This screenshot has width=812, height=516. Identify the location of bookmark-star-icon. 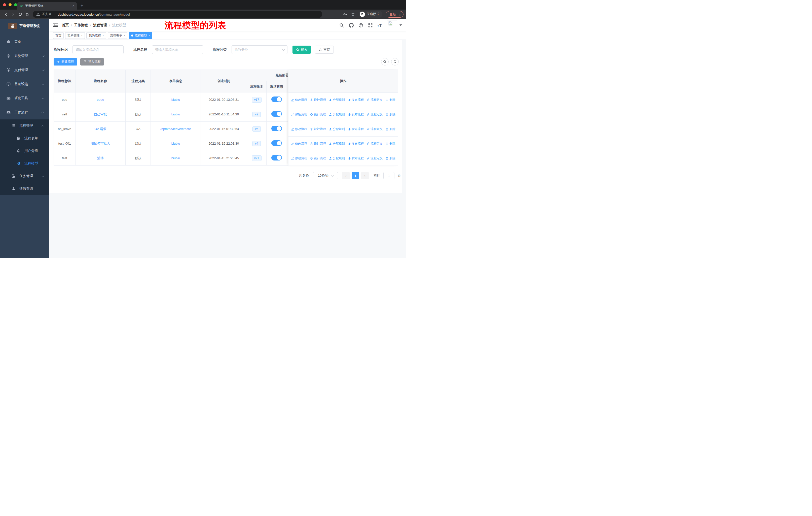
(353, 14).